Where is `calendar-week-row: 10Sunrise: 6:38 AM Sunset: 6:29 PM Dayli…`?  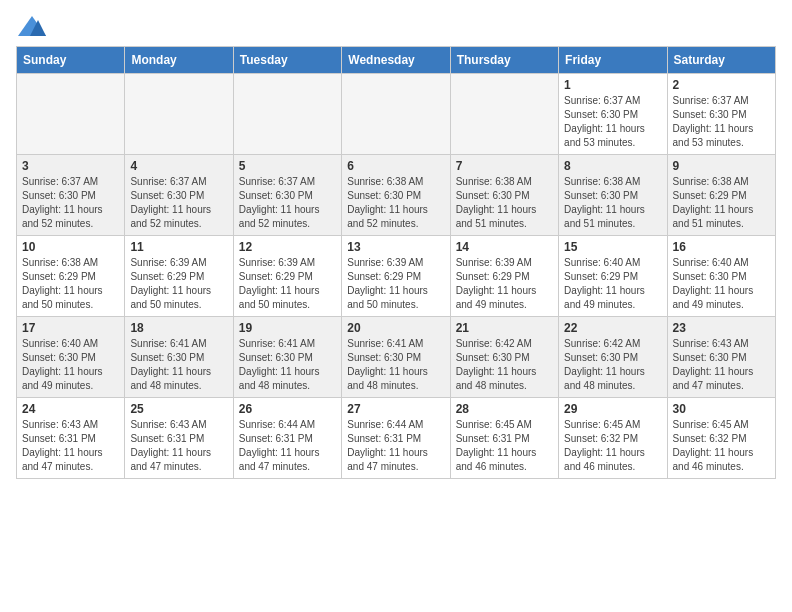 calendar-week-row: 10Sunrise: 6:38 AM Sunset: 6:29 PM Dayli… is located at coordinates (396, 276).